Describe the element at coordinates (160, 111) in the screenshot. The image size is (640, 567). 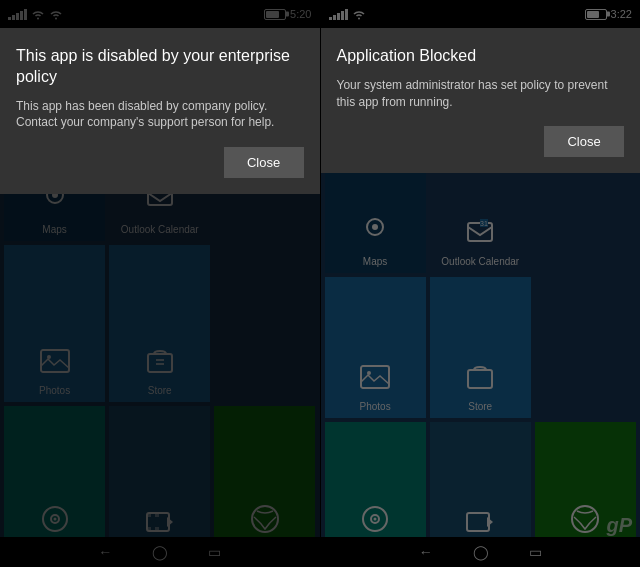
I see `dialog-1: This app is disabled by your enterprise …` at that location.